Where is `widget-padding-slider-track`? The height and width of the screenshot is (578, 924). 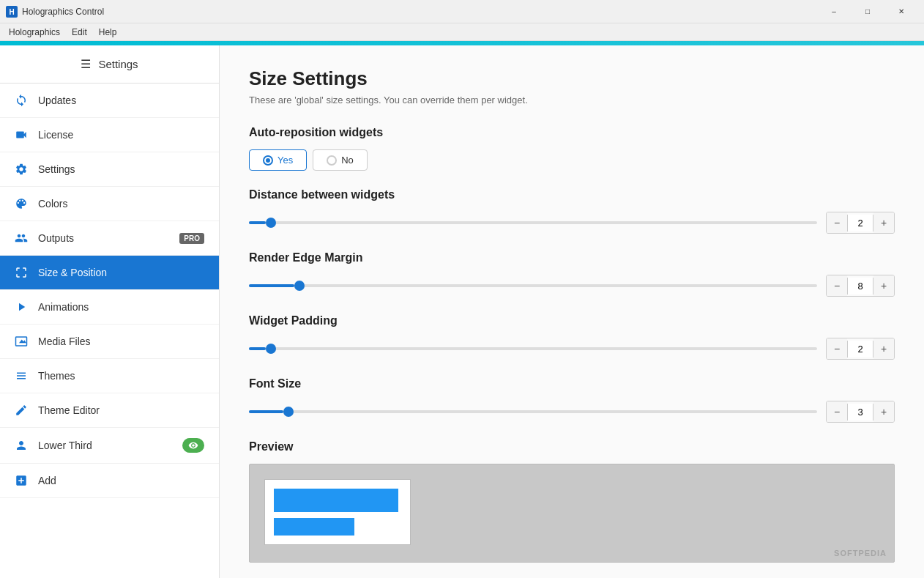 widget-padding-slider-track is located at coordinates (533, 349).